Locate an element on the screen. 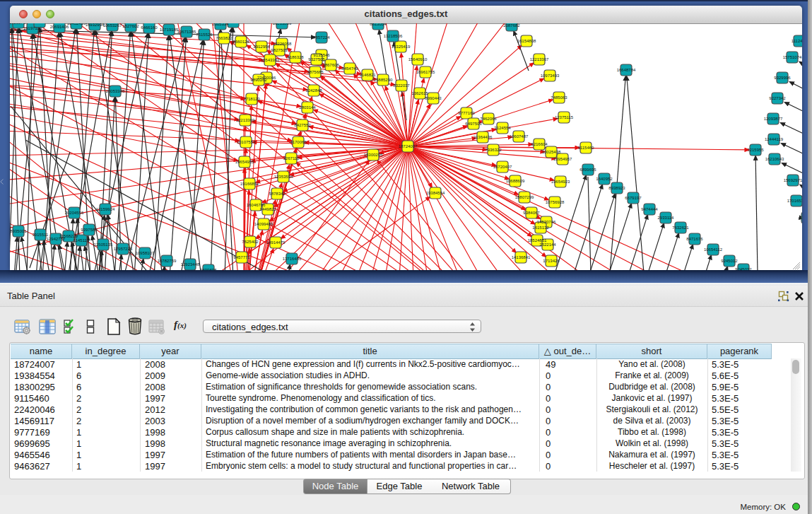 The width and height of the screenshot is (812, 514). svg-text: 8660124 is located at coordinates (241, 42).